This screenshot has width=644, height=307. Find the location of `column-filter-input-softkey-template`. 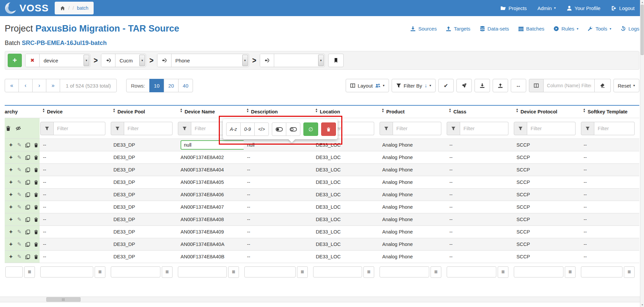

column-filter-input-softkey-template is located at coordinates (614, 129).